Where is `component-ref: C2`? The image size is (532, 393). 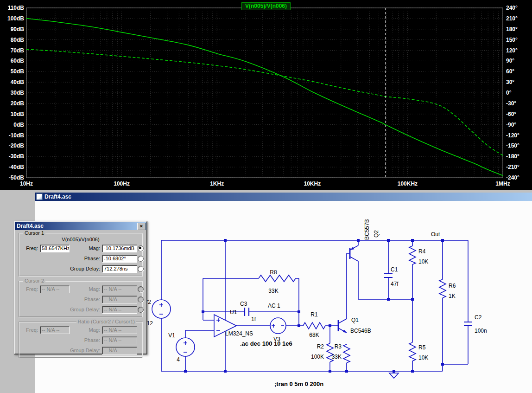
component-ref: C2 is located at coordinates (478, 317).